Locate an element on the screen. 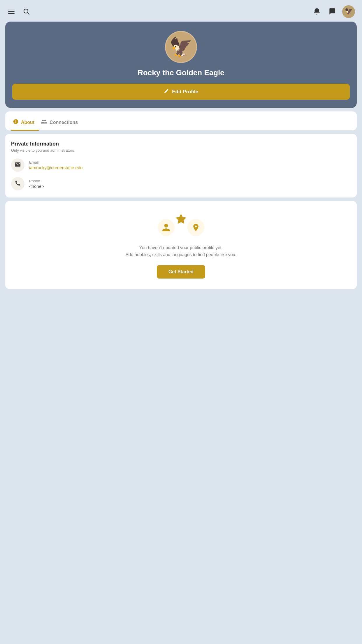 Image resolution: width=362 pixels, height=644 pixels. tab-connections: Connections is located at coordinates (61, 123).